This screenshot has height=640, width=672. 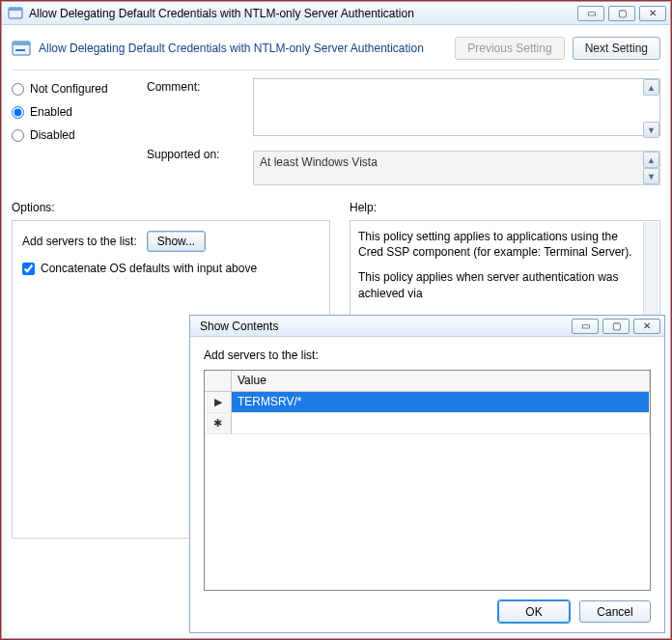 What do you see at coordinates (505, 208) in the screenshot?
I see `help-heading: Help:` at bounding box center [505, 208].